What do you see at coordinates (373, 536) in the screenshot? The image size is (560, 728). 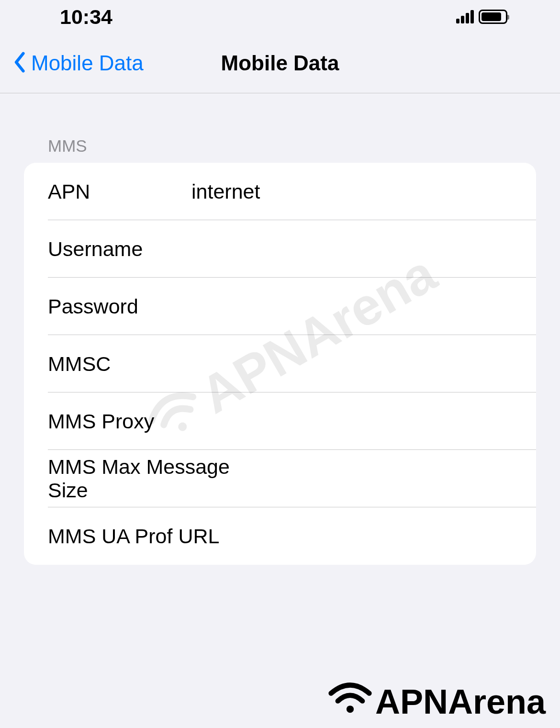 I see `mms-ua-prof-url-input` at bounding box center [373, 536].